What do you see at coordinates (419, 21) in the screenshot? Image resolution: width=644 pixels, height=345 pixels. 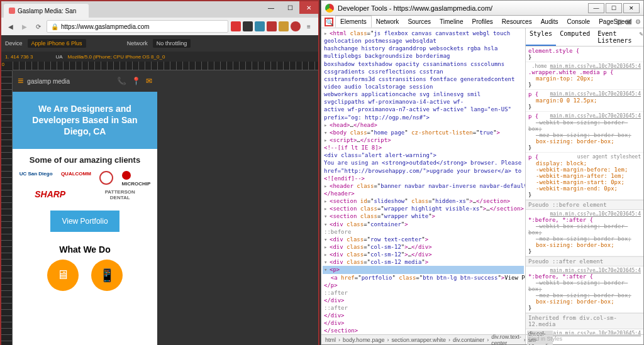 I see `tab-sources: Sources` at bounding box center [419, 21].